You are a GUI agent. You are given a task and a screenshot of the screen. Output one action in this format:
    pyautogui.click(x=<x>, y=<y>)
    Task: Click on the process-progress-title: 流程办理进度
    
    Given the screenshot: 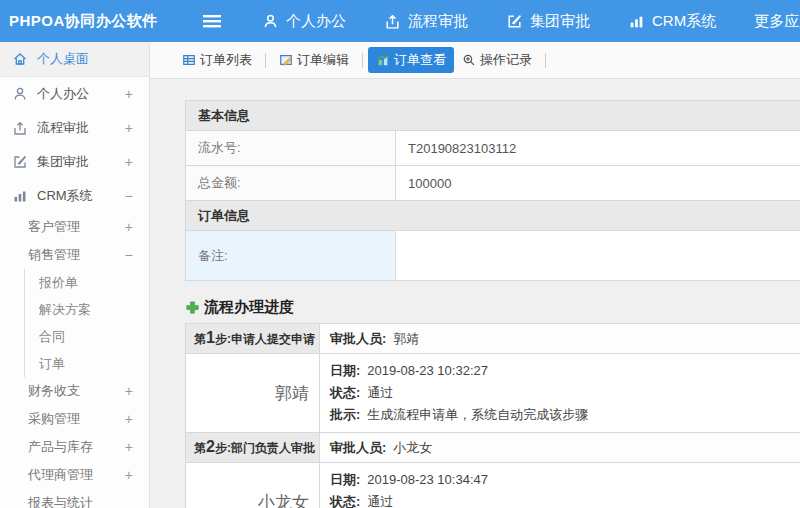 What is the action you would take?
    pyautogui.click(x=492, y=308)
    